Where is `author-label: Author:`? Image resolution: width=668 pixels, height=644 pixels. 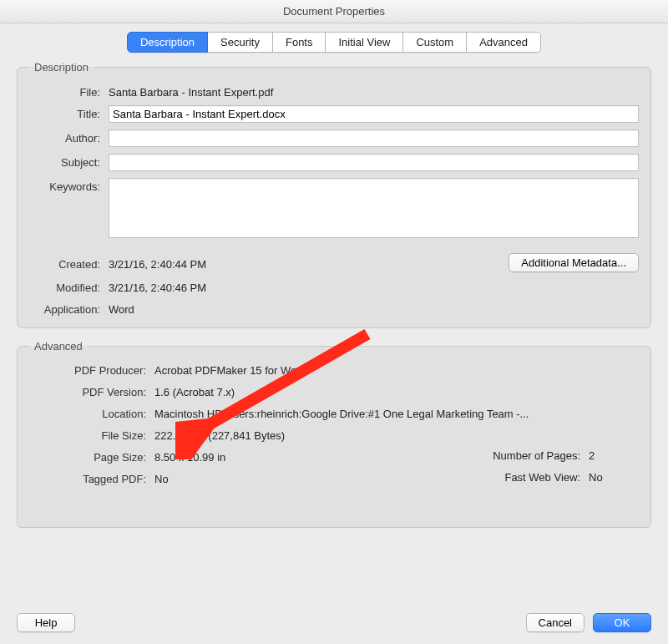 author-label: Author: is located at coordinates (68, 137).